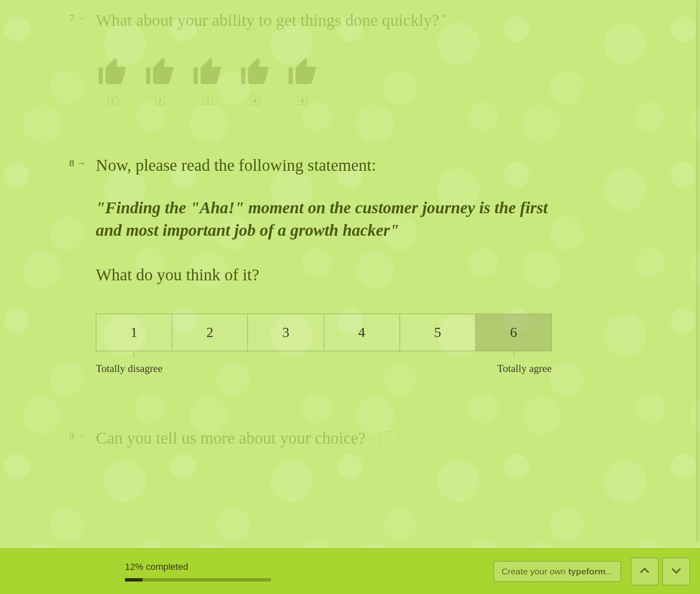 Image resolution: width=700 pixels, height=594 pixels. I want to click on scale-option-label: 5, so click(438, 332).